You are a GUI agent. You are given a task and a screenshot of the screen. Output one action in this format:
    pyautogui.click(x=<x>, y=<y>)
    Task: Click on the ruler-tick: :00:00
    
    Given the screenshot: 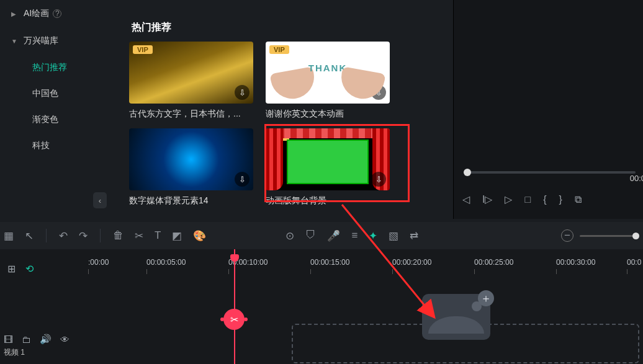 What is the action you would take?
    pyautogui.click(x=98, y=262)
    